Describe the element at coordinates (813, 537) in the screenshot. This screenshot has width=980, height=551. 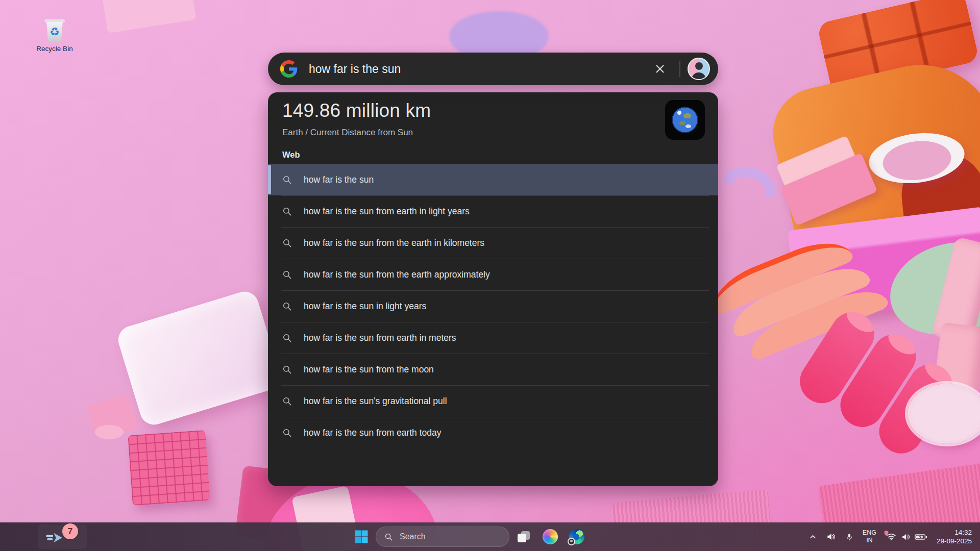
I see `hidden-icons-button` at that location.